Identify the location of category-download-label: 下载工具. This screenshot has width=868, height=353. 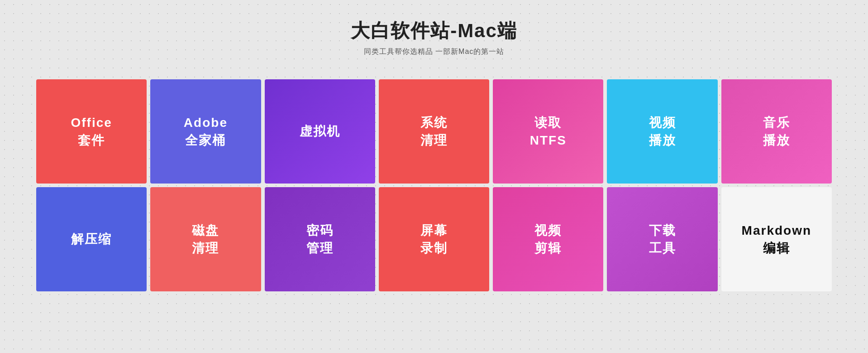
(663, 239).